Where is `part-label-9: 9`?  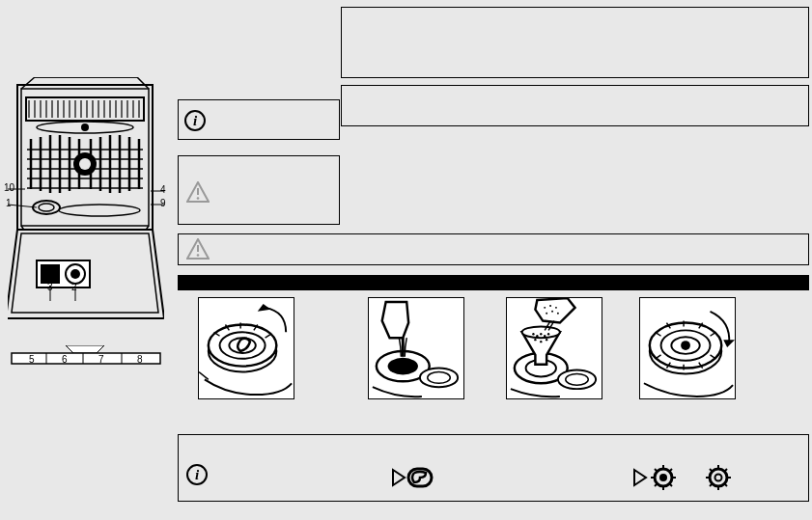 part-label-9: 9 is located at coordinates (163, 203).